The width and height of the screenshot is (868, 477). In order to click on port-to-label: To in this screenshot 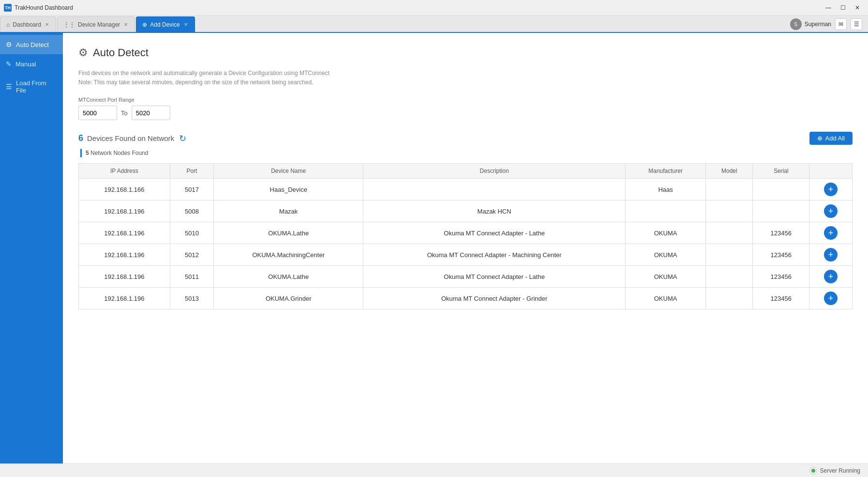, I will do `click(124, 113)`.